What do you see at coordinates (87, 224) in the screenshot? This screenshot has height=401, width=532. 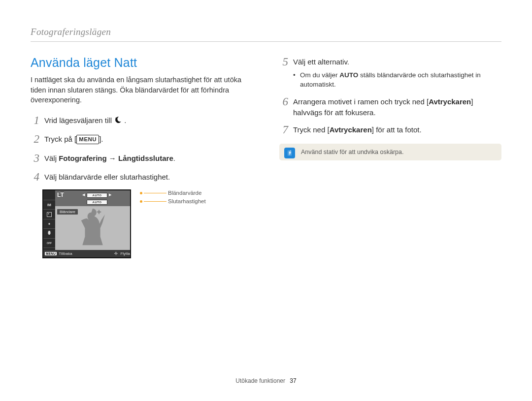 I see `camera-lcd: LT ◀ AUTO ▶ AUTO Bländare IM` at bounding box center [87, 224].